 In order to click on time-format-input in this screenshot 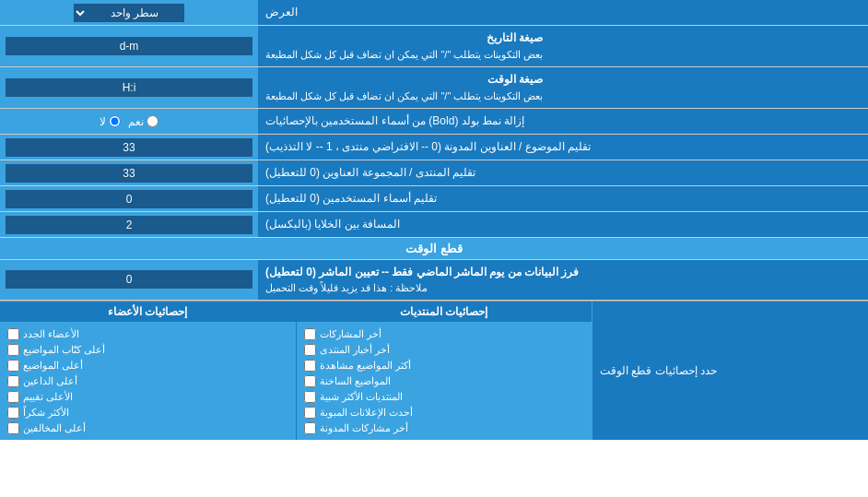, I will do `click(129, 88)`.